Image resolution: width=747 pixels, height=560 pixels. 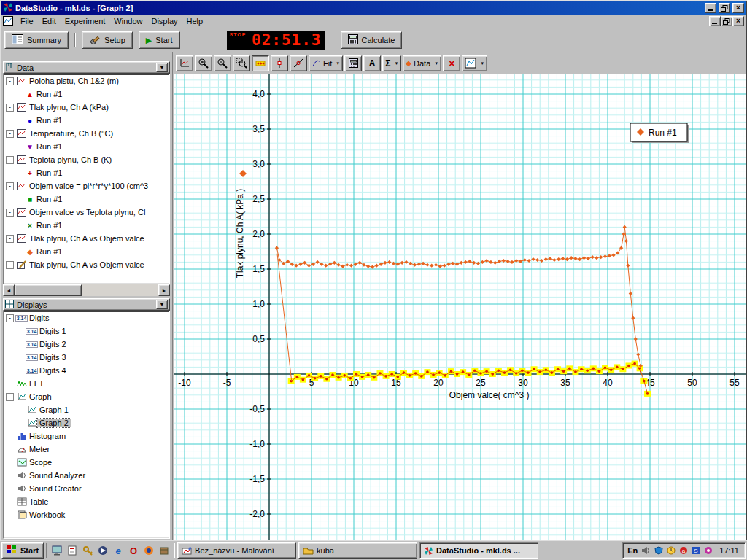 What do you see at coordinates (86, 225) in the screenshot?
I see `run-item: ×Run #1` at bounding box center [86, 225].